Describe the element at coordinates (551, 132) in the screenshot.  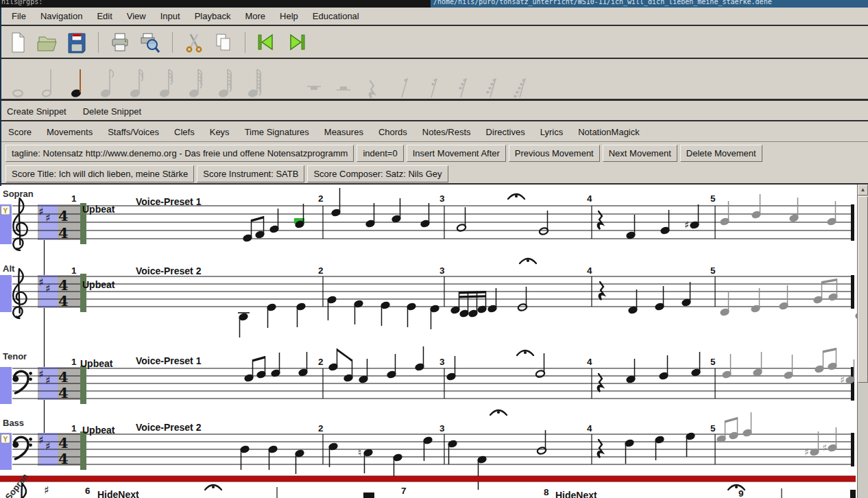
I see `object-menu-item-lyrics: Lyrics` at that location.